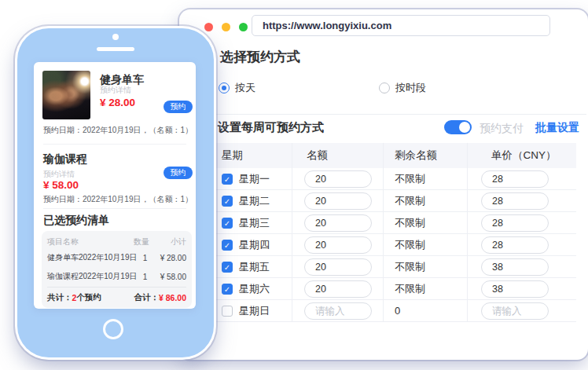 This screenshot has width=588, height=370. I want to click on payment-toggle-label: 预约支付, so click(502, 129).